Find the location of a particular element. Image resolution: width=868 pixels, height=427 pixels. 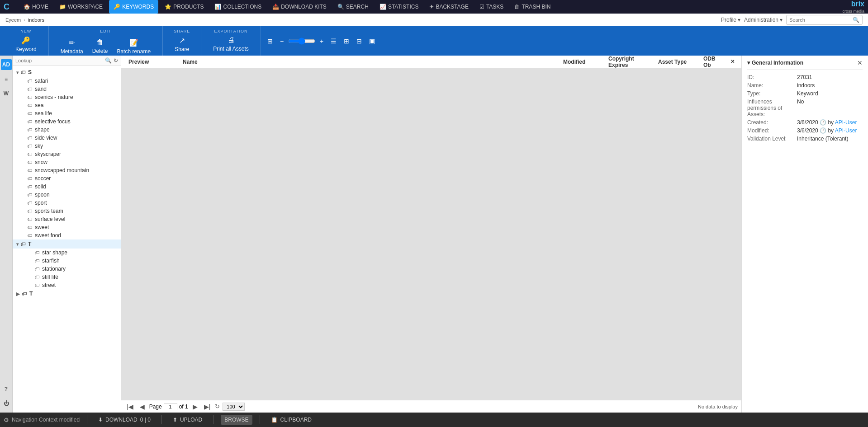

tree-item-spoon: 🏷 spoon is located at coordinates (67, 195).